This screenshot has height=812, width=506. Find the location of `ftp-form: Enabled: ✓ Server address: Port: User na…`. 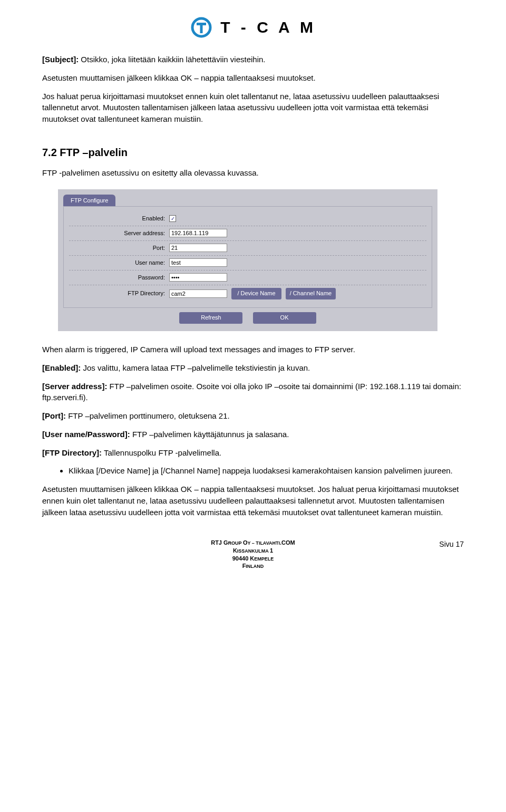

ftp-form: Enabled: ✓ Server address: Port: User na… is located at coordinates (248, 257).